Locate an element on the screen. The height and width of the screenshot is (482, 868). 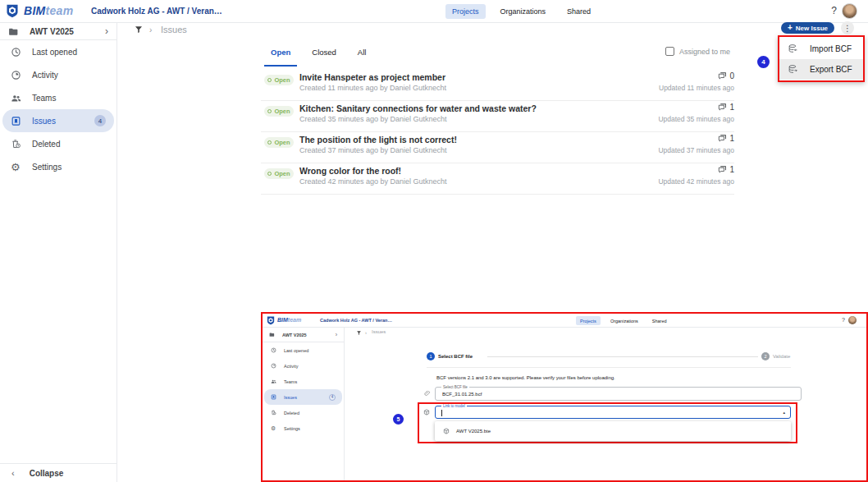
bcf-context-menu: Import BCF Export BCF is located at coordinates (821, 59).